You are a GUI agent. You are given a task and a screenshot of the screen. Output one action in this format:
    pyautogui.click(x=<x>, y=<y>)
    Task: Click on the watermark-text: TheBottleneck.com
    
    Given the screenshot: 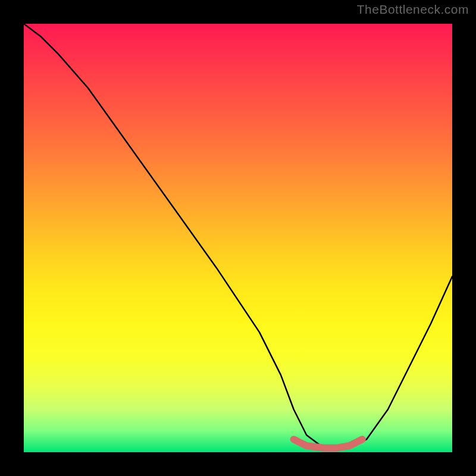 What is the action you would take?
    pyautogui.click(x=413, y=10)
    